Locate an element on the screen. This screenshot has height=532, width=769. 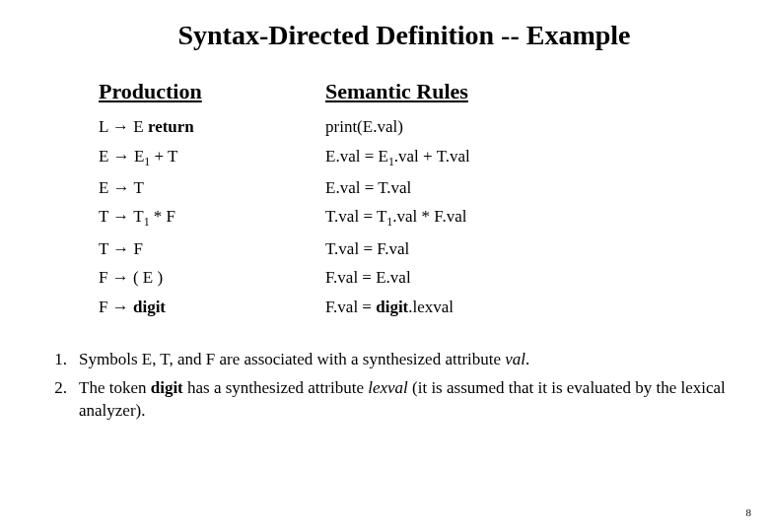
production-cell: T → T1 * F is located at coordinates (212, 218).